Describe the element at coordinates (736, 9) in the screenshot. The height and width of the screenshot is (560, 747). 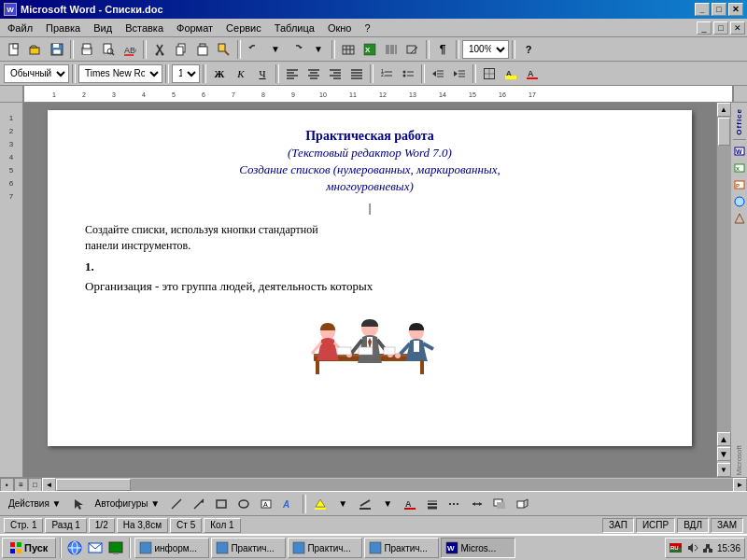
I see `close-button: ✕` at that location.